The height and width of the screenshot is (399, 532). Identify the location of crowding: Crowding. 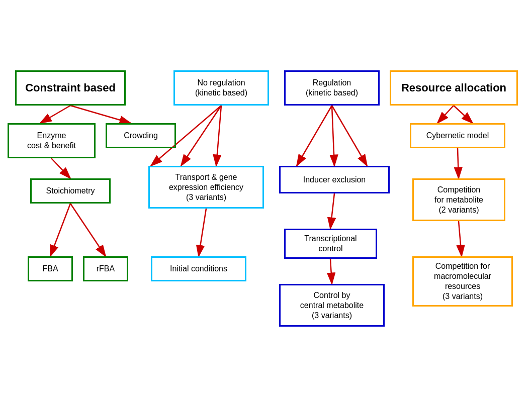
(141, 136).